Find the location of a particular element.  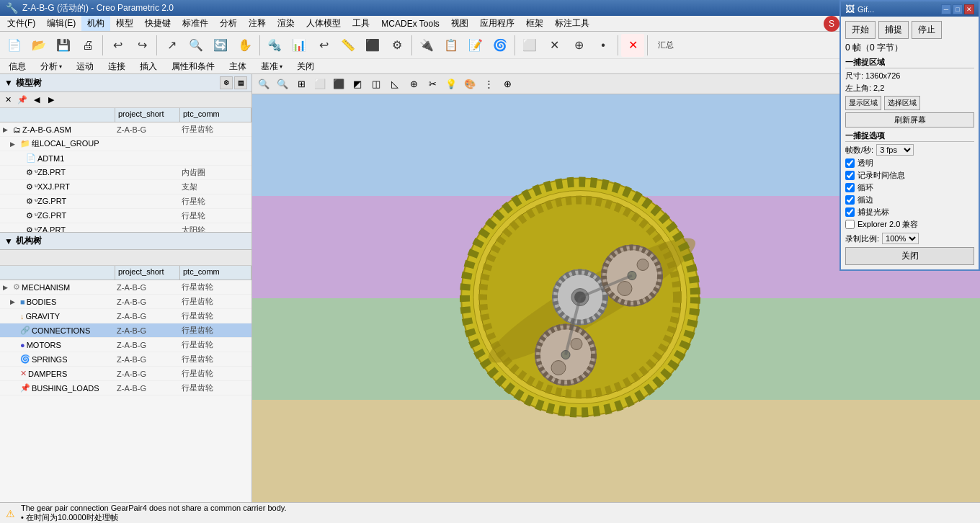

mech-tree-header: ▼ 机构树 is located at coordinates (125, 241).